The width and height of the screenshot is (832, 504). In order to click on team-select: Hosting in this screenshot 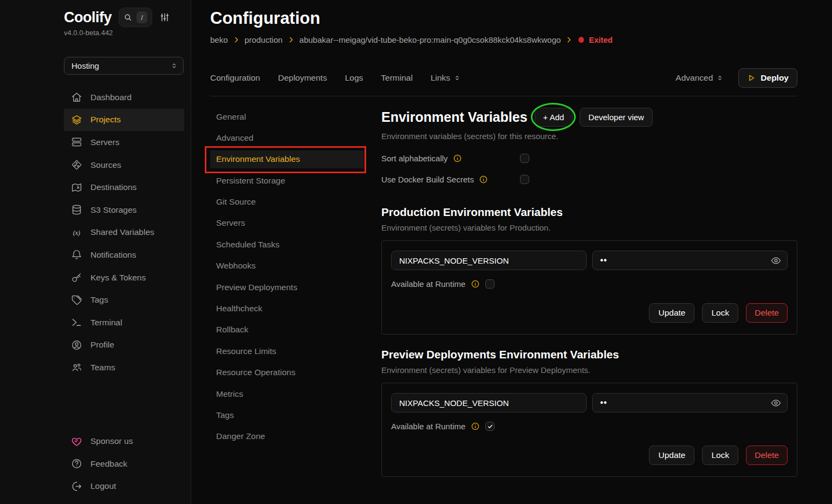, I will do `click(123, 66)`.